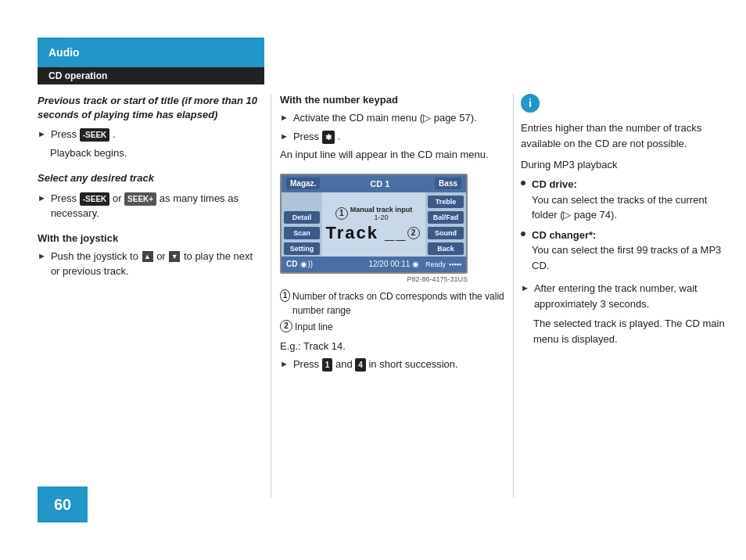 This screenshot has width=746, height=560. Describe the element at coordinates (271, 296) in the screenshot. I see `left-mid-divider` at that location.